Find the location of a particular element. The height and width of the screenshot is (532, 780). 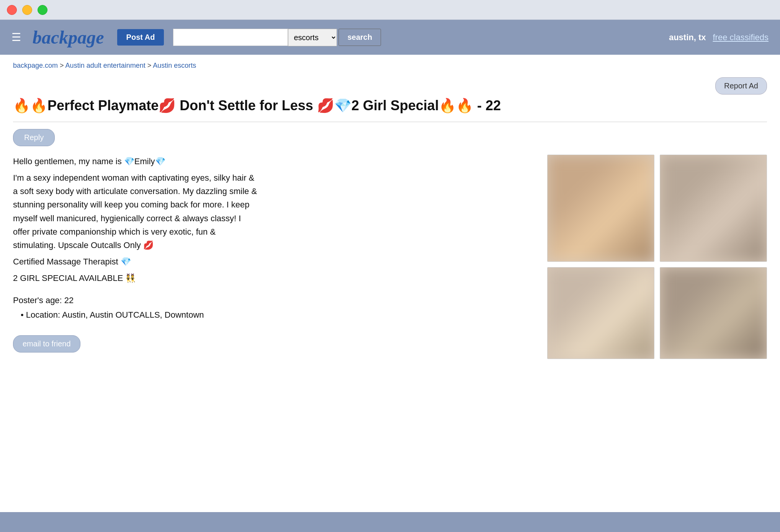

close-button is located at coordinates (12, 10).